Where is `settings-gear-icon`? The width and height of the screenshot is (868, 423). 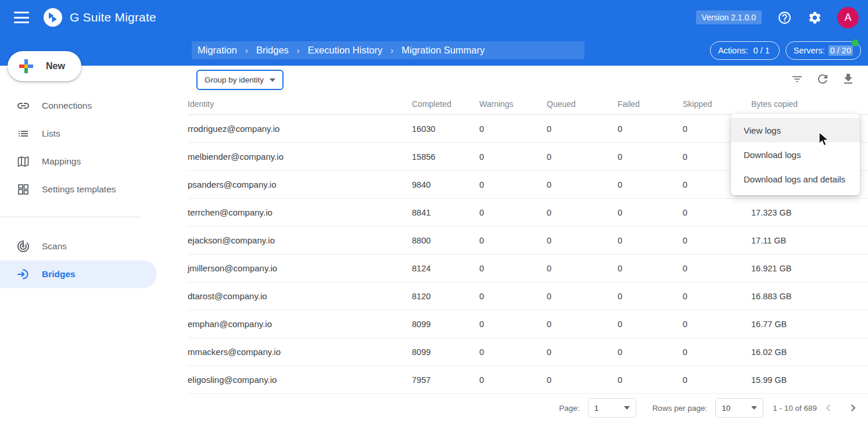 settings-gear-icon is located at coordinates (815, 17).